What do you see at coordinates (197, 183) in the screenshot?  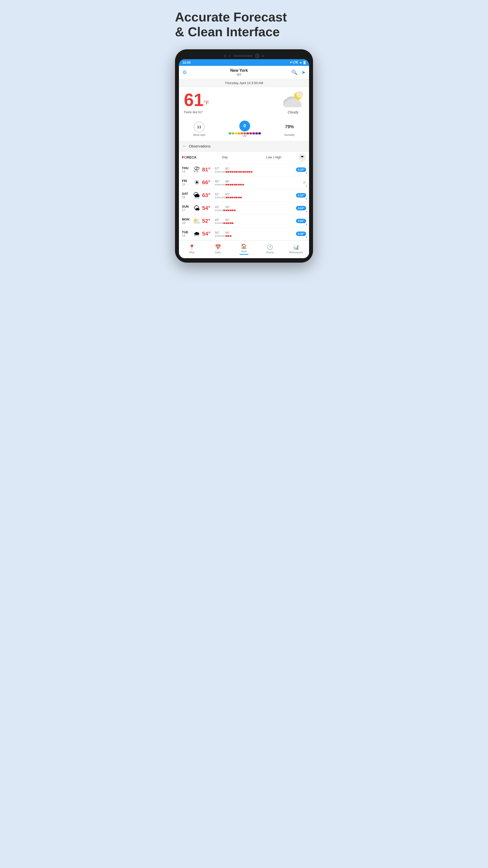 I see `forecast-icon: ☀` at bounding box center [197, 183].